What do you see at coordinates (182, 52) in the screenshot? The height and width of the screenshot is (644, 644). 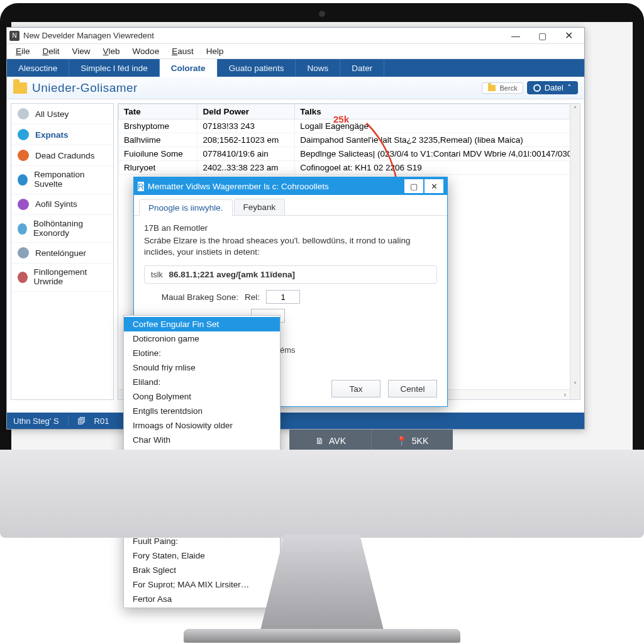 I see `menu-faust: Eaust` at bounding box center [182, 52].